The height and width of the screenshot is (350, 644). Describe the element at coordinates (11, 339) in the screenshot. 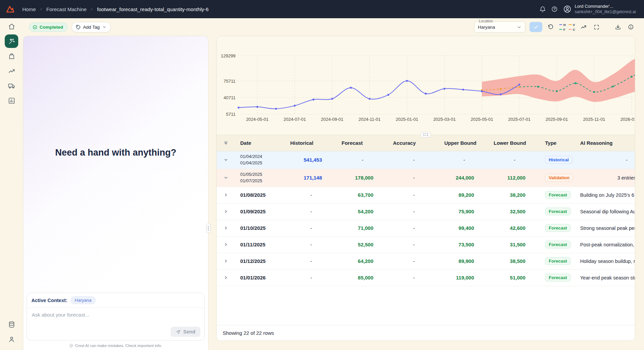

I see `sidebar-item-account` at that location.